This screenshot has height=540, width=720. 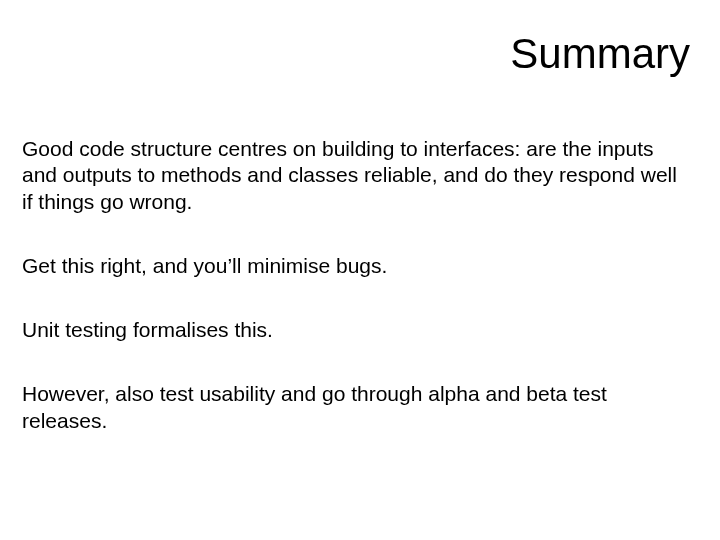 What do you see at coordinates (357, 266) in the screenshot?
I see `paragraph: Get this right, and you’ll minimise bugs…` at bounding box center [357, 266].